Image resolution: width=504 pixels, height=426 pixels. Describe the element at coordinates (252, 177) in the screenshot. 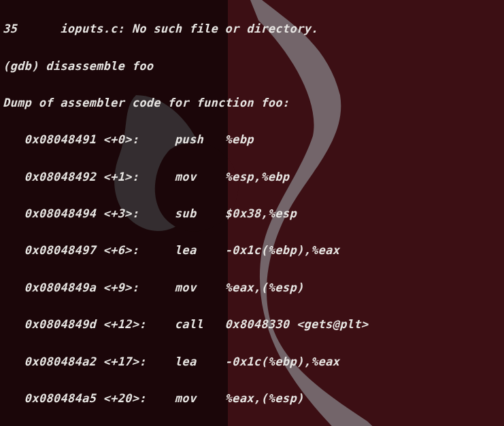

I see `terminal-line: 0x08048492 <+1>: mov %esp,%ebp` at that location.